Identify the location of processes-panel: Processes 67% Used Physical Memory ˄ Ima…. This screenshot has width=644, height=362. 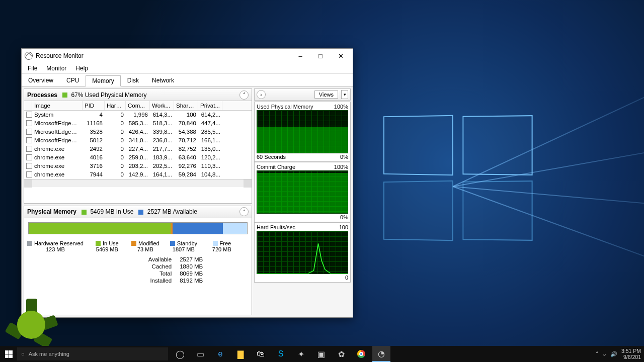
(138, 146).